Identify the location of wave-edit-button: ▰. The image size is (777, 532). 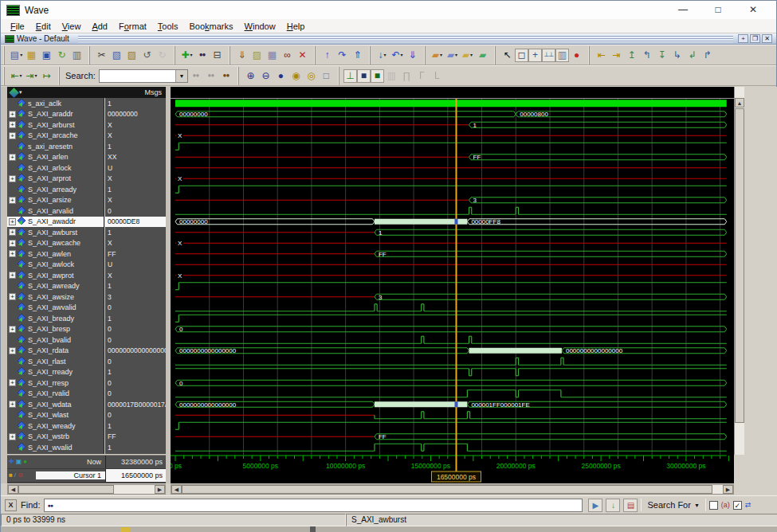
(483, 55).